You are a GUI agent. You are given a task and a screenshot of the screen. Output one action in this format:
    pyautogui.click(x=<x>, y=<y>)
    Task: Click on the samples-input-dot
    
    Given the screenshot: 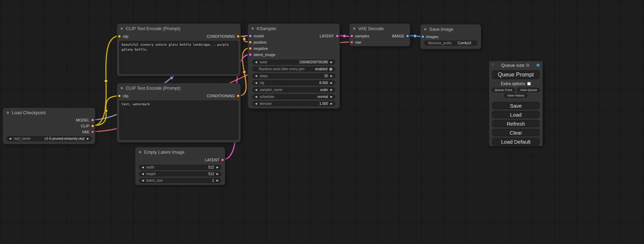 What is the action you would take?
    pyautogui.click(x=352, y=36)
    